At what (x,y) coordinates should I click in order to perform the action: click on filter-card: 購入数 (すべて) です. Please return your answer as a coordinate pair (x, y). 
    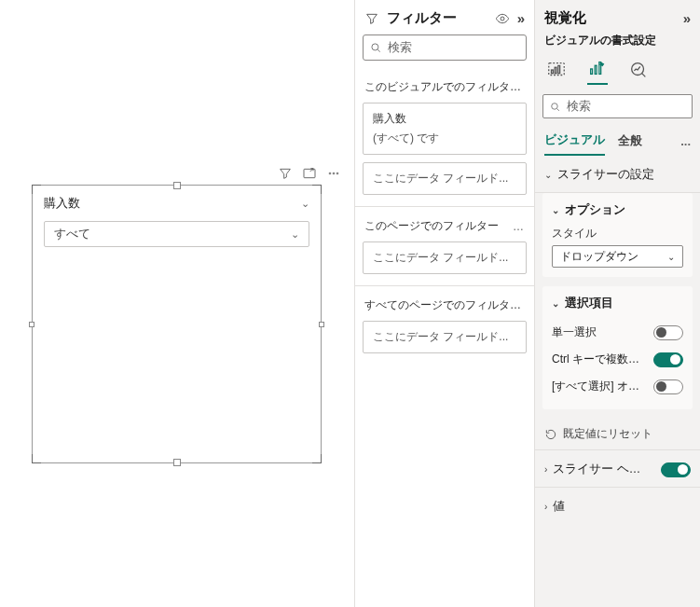
    Looking at the image, I should click on (445, 129).